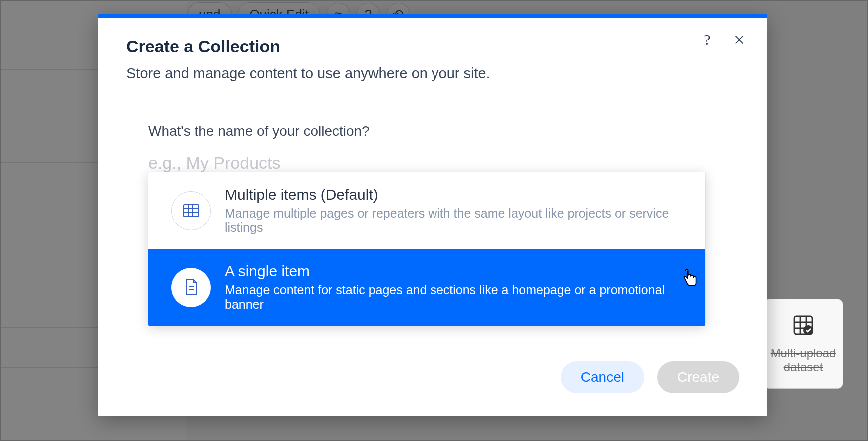  What do you see at coordinates (433, 74) in the screenshot?
I see `modal-subtitle: Store and manage content to use anywhere…` at bounding box center [433, 74].